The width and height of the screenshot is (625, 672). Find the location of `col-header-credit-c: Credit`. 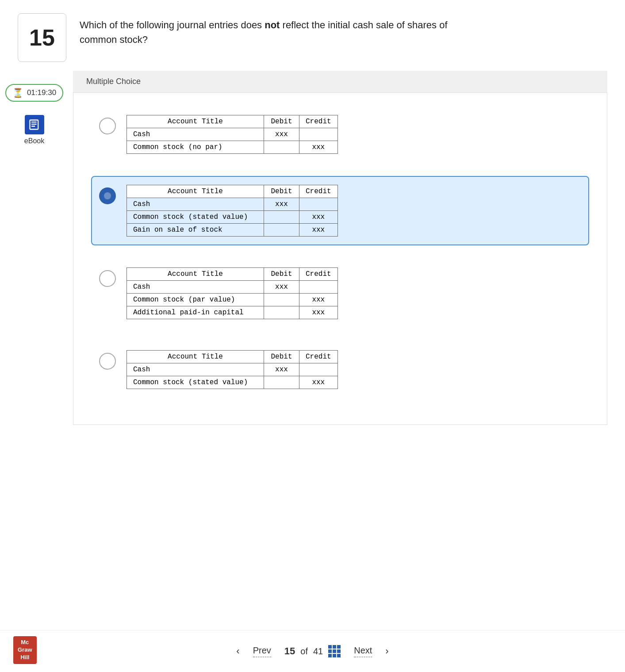

col-header-credit-c: Credit is located at coordinates (318, 274).